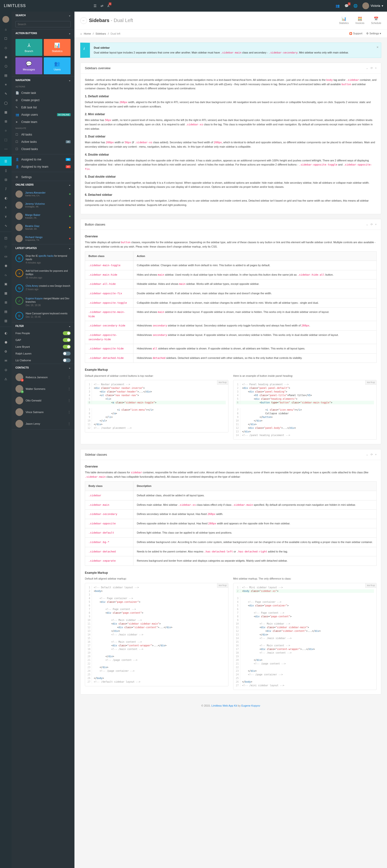  Describe the element at coordinates (43, 80) in the screenshot. I see `navigation-header: NAVIGATION⌄` at that location.